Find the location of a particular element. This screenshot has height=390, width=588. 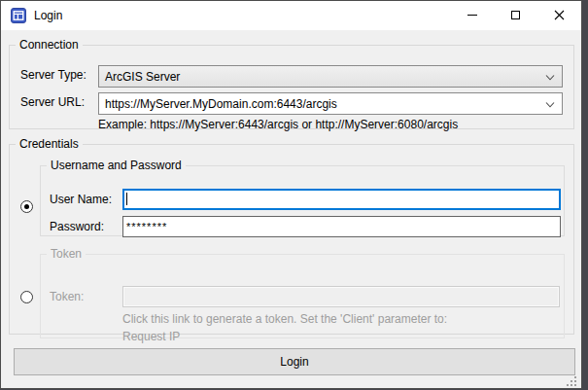

credentials-legend: Credentials is located at coordinates (49, 144).